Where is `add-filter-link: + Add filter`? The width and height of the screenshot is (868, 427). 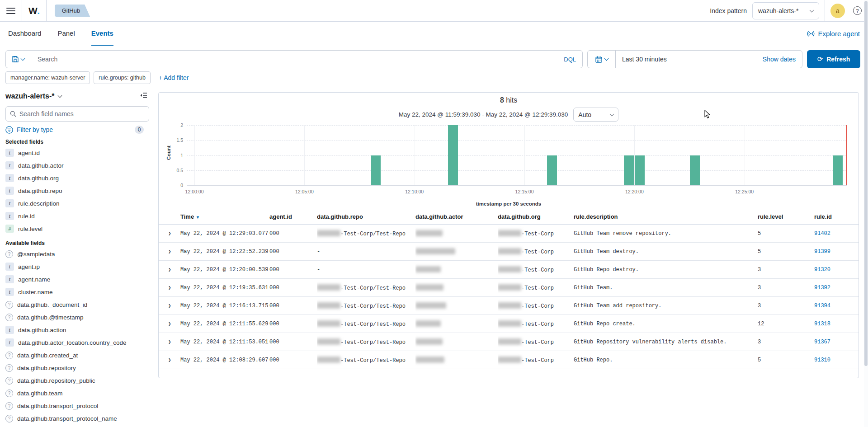 add-filter-link: + Add filter is located at coordinates (174, 78).